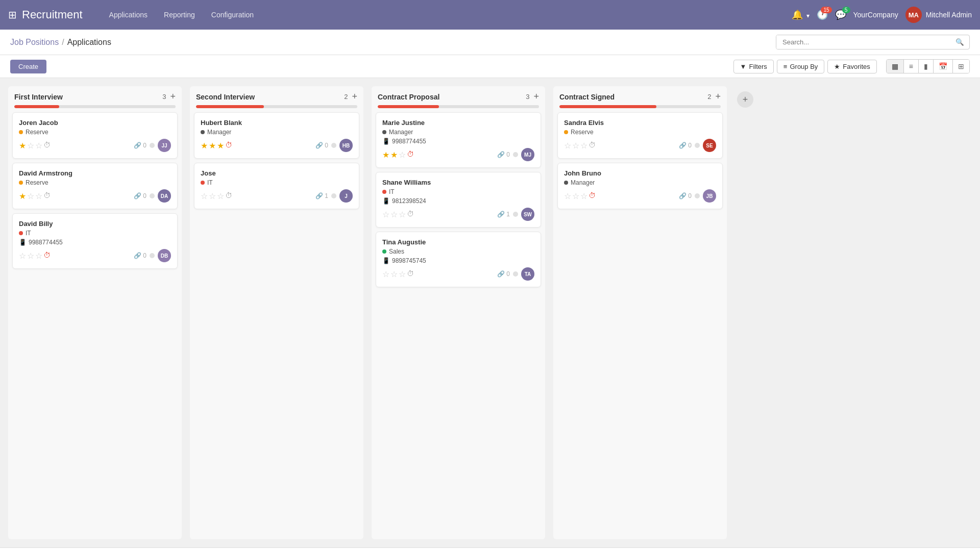  Describe the element at coordinates (31, 146) in the screenshot. I see `star-2-joren-jacob: ☆` at that location.